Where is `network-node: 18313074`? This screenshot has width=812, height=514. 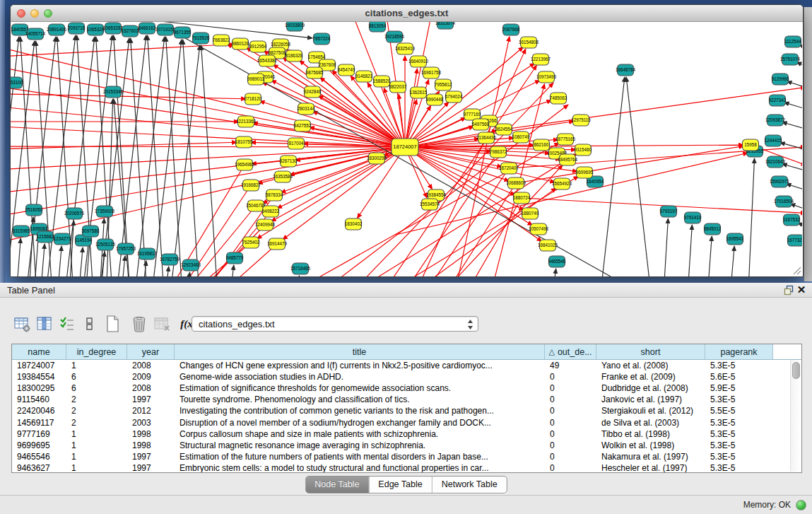
network-node: 18313074 is located at coordinates (445, 25).